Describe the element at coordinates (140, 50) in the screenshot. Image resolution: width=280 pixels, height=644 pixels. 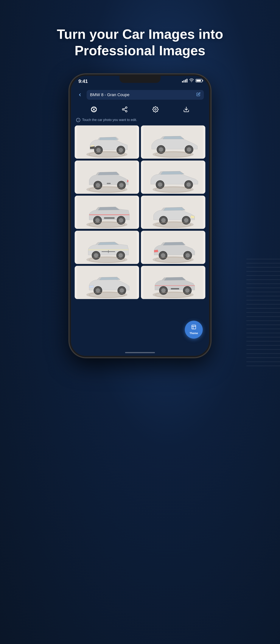
I see `headline-line2: Professional Images` at that location.